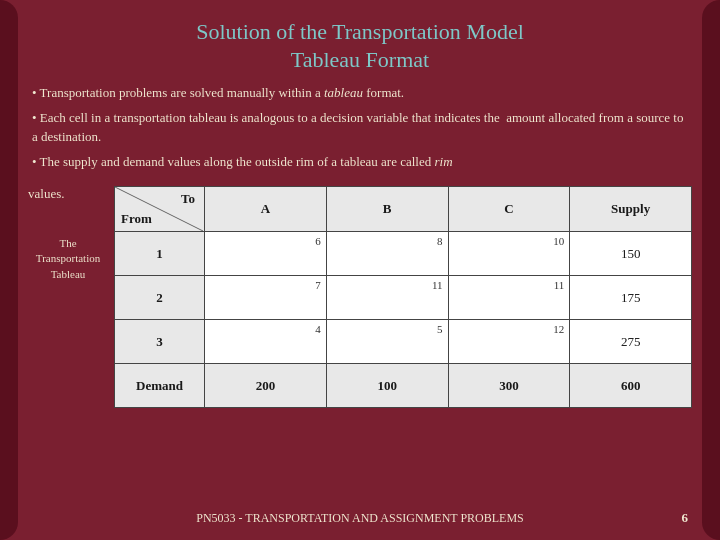  I want to click on demand-A: 200, so click(266, 386).